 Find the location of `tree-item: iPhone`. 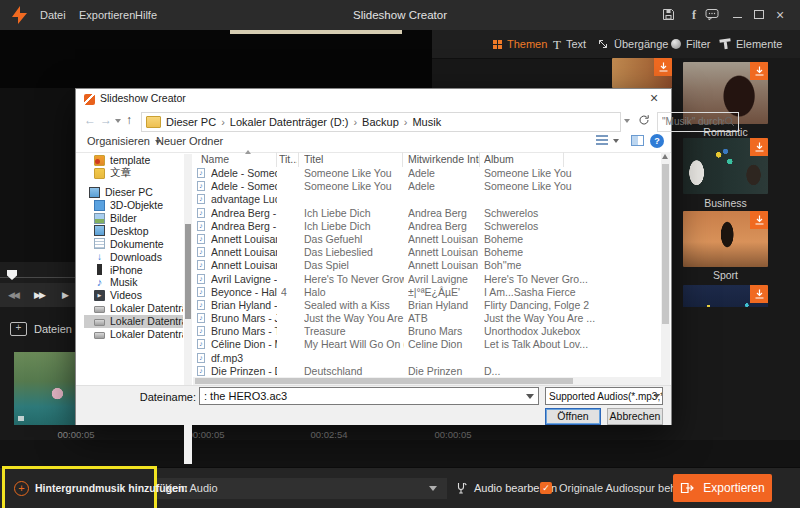

tree-item: iPhone is located at coordinates (134, 270).